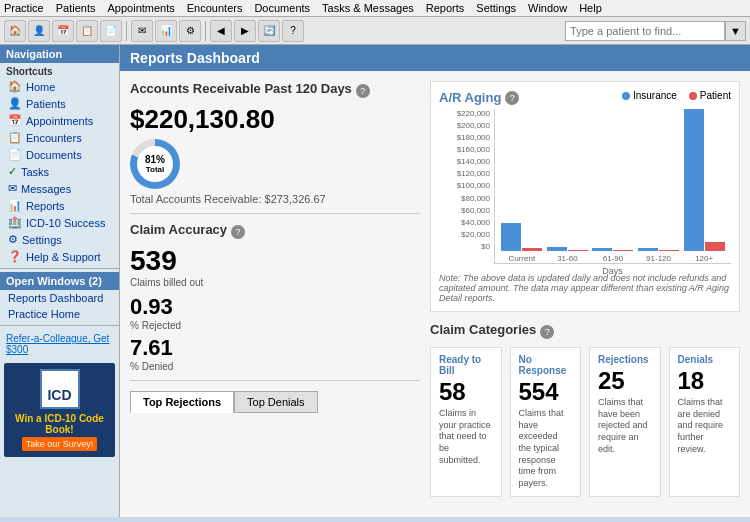 This screenshot has height=522, width=750. What do you see at coordinates (435, 58) in the screenshot?
I see `content-title: Reports Dashboard` at bounding box center [435, 58].